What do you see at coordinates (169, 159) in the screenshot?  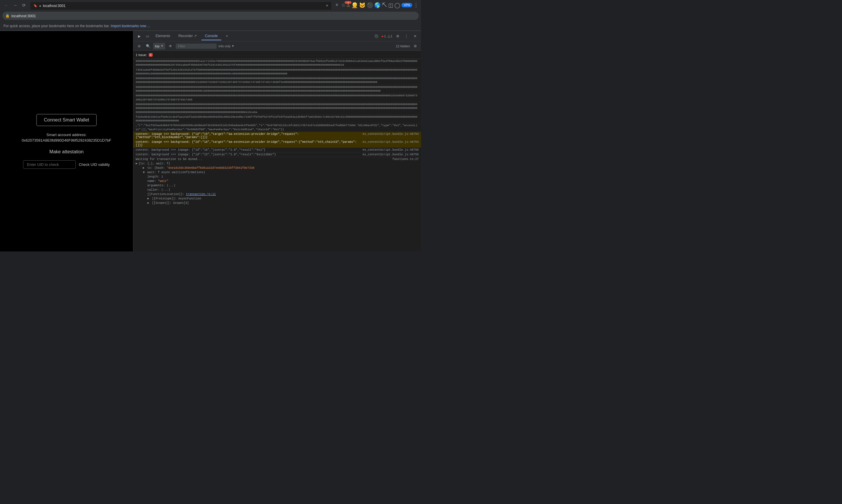 I see `waiting-text: Waiting for transaction to be mined...` at bounding box center [169, 159].